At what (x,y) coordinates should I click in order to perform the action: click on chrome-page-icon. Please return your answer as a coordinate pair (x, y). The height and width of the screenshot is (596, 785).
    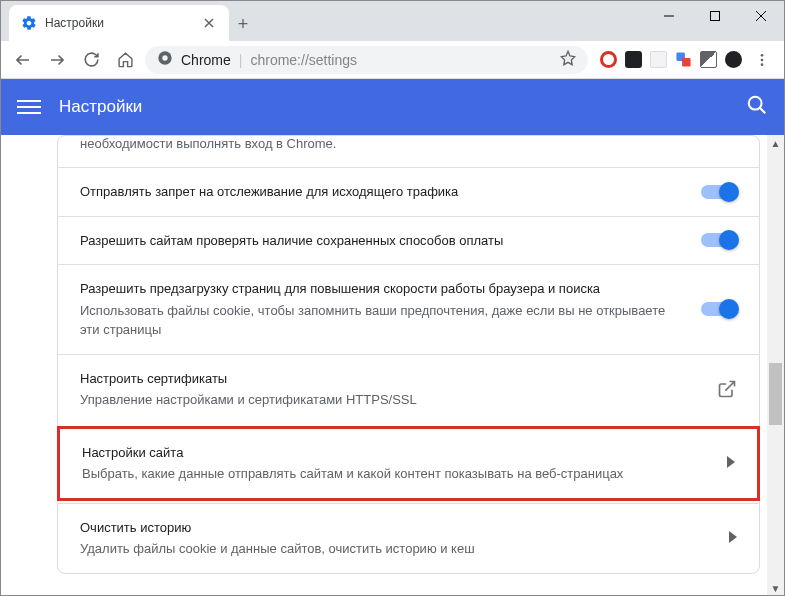
    Looking at the image, I should click on (165, 60).